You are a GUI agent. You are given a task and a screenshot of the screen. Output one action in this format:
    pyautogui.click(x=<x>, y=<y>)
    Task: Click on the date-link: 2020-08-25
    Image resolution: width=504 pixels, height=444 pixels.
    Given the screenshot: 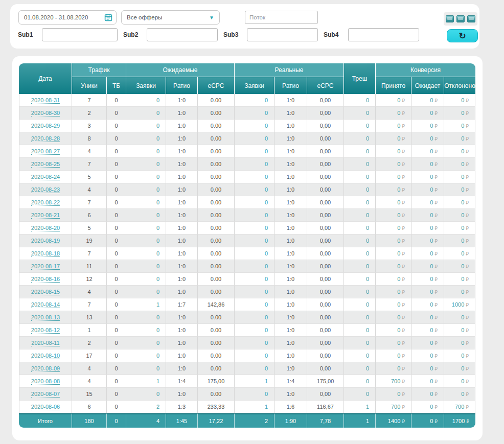 What is the action you would take?
    pyautogui.click(x=45, y=165)
    